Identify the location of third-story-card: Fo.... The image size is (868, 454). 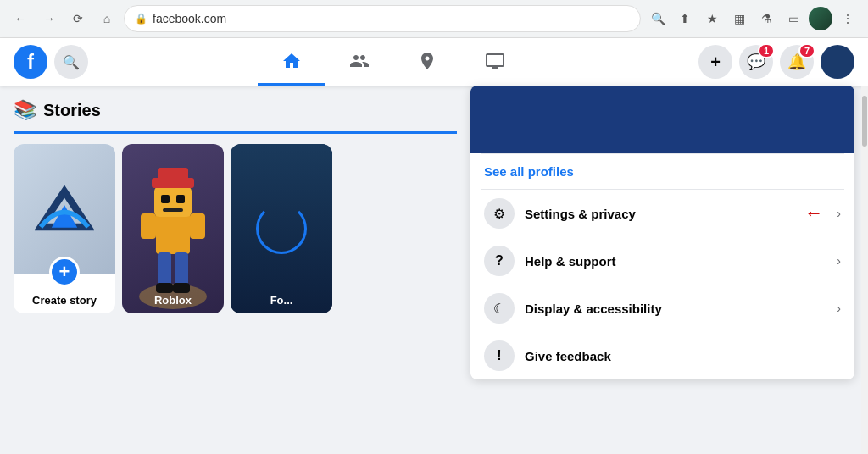
(281, 229).